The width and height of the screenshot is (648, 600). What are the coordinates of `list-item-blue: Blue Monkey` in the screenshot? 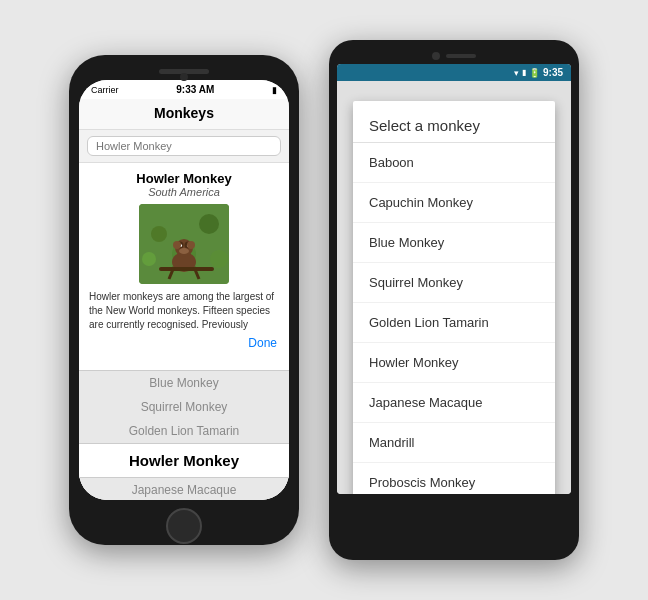 It's located at (454, 243).